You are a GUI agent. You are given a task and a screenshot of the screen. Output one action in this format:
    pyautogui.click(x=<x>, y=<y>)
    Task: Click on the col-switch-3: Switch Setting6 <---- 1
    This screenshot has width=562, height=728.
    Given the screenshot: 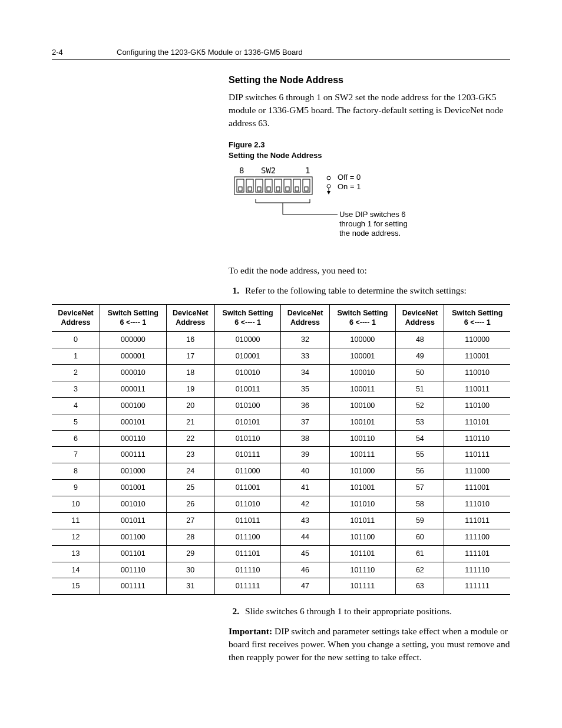 What is the action you would take?
    pyautogui.click(x=477, y=318)
    